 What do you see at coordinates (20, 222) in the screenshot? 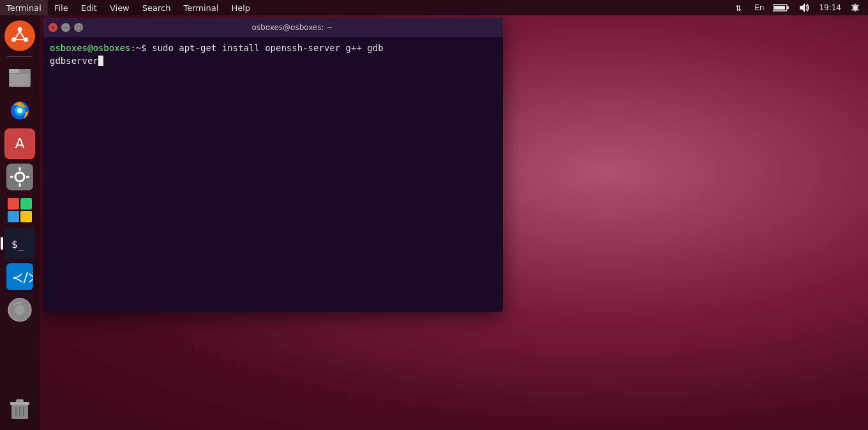
I see `application-dock: A $_ ≺/≻` at bounding box center [20, 222].